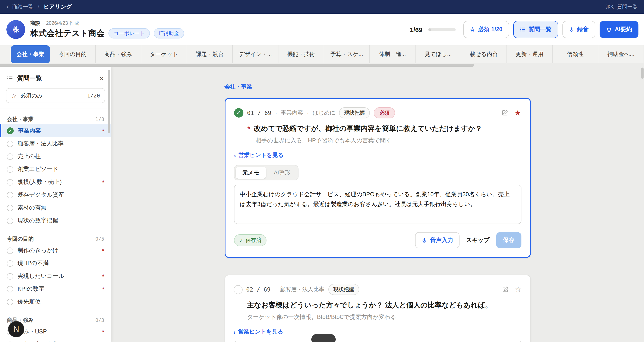  What do you see at coordinates (508, 240) in the screenshot?
I see `save-button: 保存` at bounding box center [508, 240].